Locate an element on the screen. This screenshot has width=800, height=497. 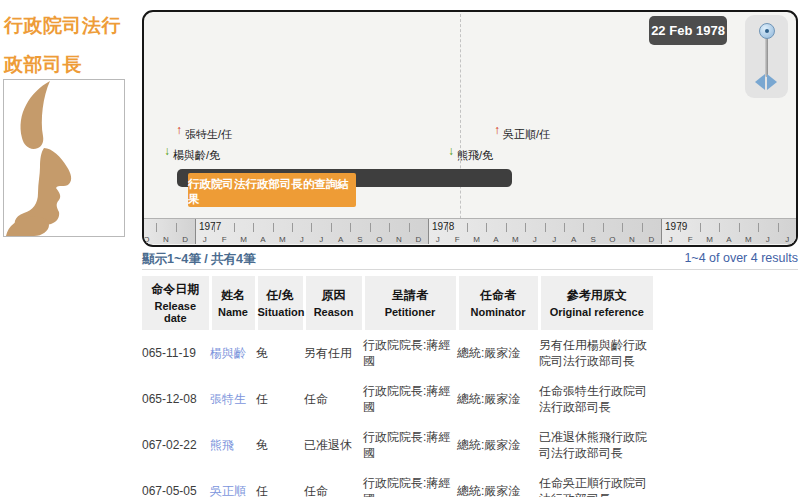
person-link: 張特生 is located at coordinates (228, 399).